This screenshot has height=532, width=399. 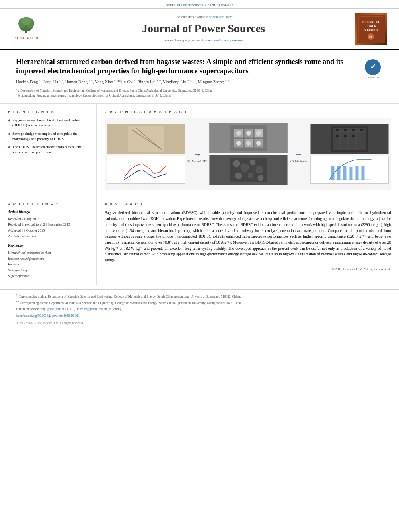 I want to click on article-info-column: A R T I C L E I N F O Article history: R…, so click(x=48, y=240).